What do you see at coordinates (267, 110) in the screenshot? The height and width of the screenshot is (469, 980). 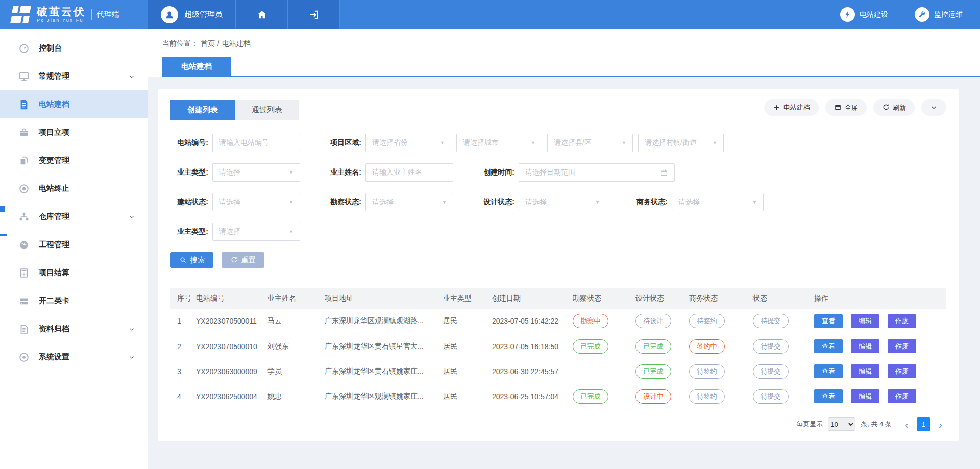 I see `tab-passed-list: 通过列表` at bounding box center [267, 110].